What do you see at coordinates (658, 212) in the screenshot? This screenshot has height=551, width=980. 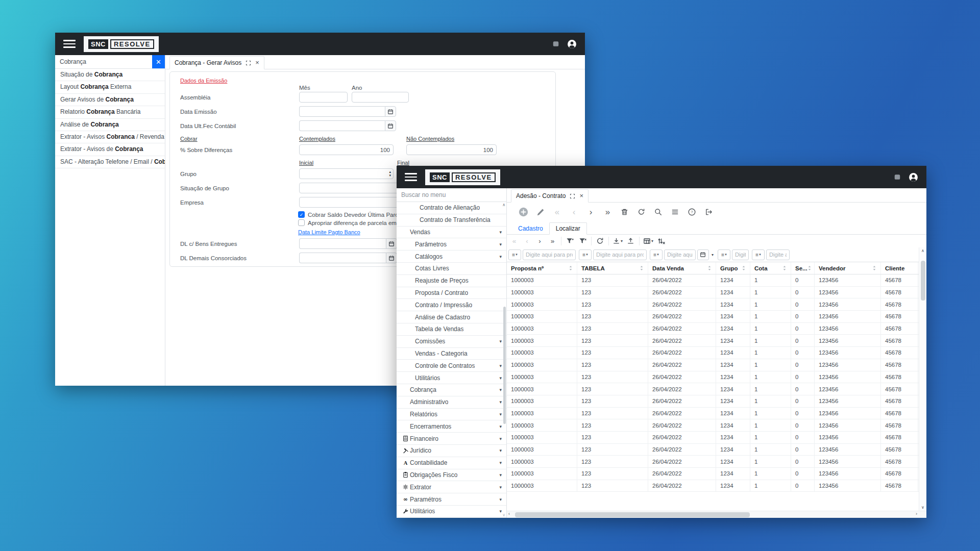 I see `search-icon` at bounding box center [658, 212].